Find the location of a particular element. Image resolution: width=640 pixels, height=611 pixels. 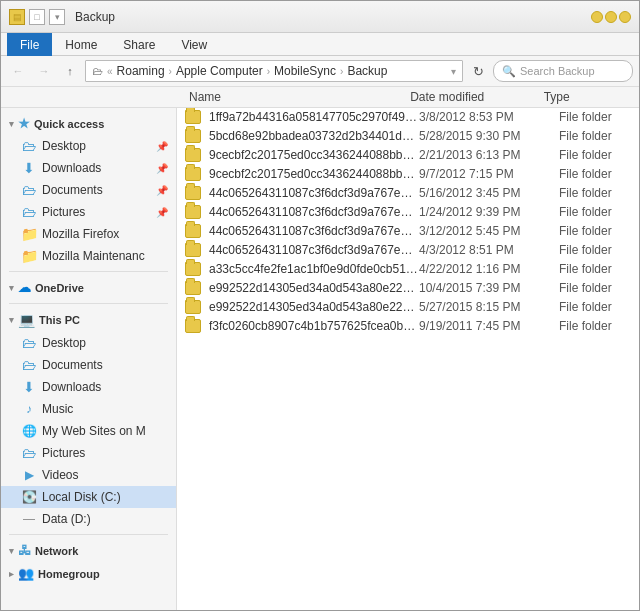

pictures-qa-pin: 📌 is located at coordinates (162, 212).